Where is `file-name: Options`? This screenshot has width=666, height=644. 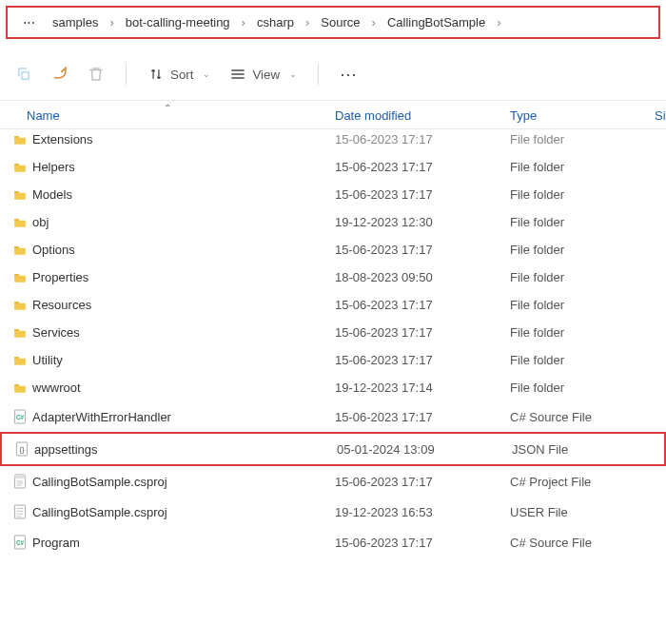
file-name: Options is located at coordinates (179, 249).